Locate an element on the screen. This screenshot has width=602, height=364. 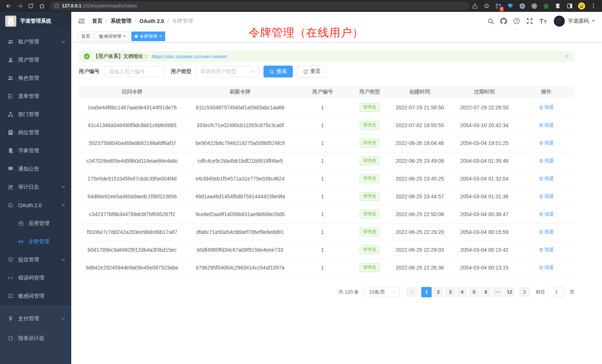
sidebar-item-sensitive: 敏感词管理 is located at coordinates (36, 296).